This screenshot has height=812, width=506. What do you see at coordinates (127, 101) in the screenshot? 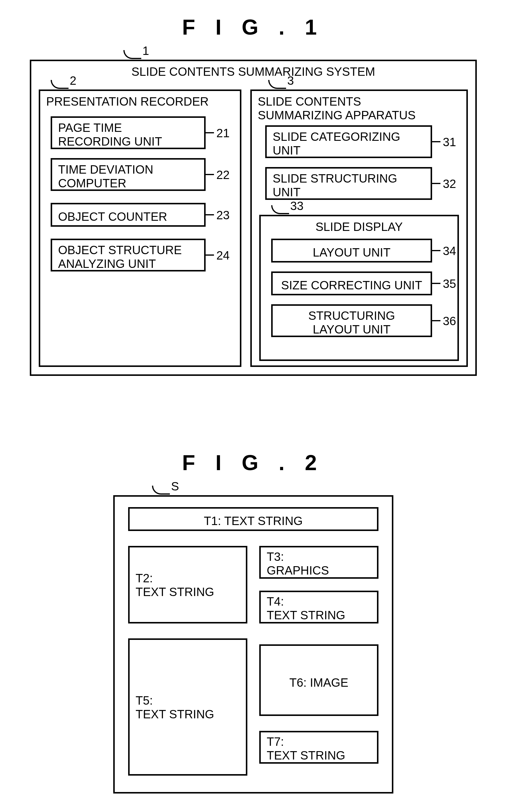
I see `presentation-recorder-title: PRESENTATION RECORDER` at bounding box center [127, 101].